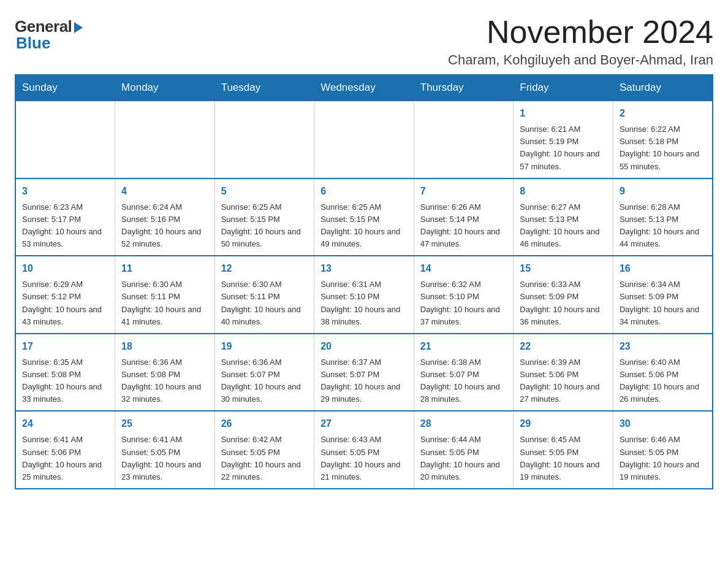 This screenshot has height=563, width=728. What do you see at coordinates (663, 373) in the screenshot?
I see `calendar-cell: 23Sunrise: 6:40 AMSunset: 5:06 PMDayligh…` at bounding box center [663, 373].